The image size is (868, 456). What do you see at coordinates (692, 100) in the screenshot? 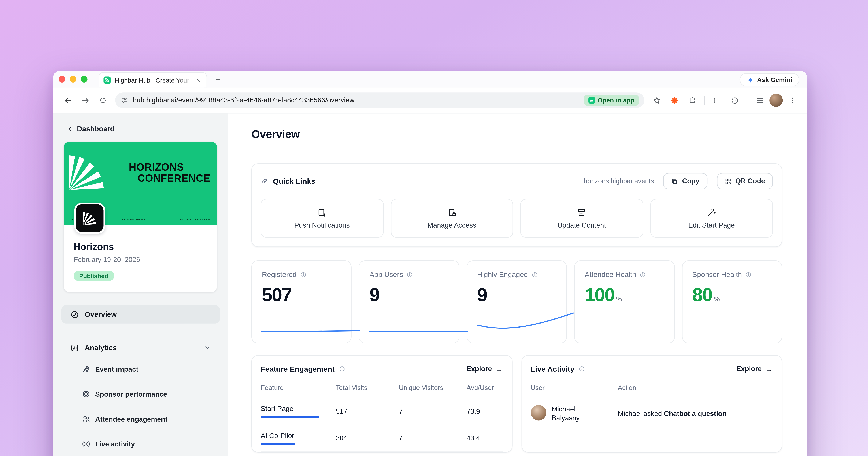
I see `extensions-puzzle-icon` at bounding box center [692, 100].